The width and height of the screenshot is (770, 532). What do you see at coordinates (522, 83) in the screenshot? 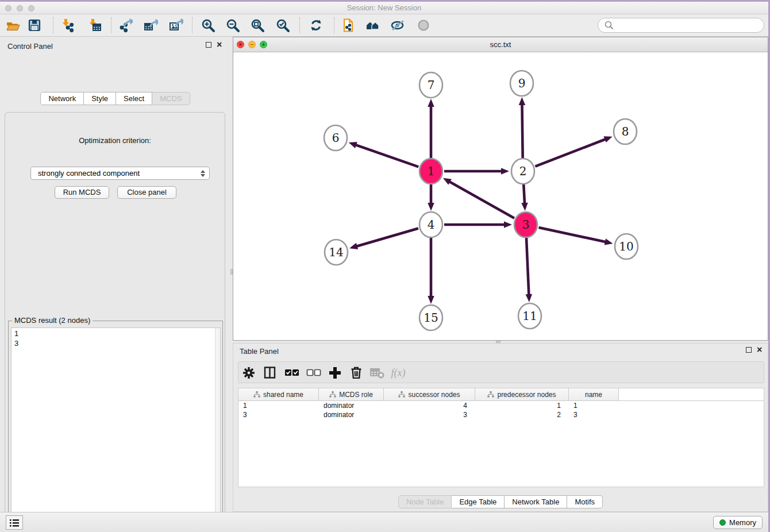
I see `graph-node-9: 9` at bounding box center [522, 83].